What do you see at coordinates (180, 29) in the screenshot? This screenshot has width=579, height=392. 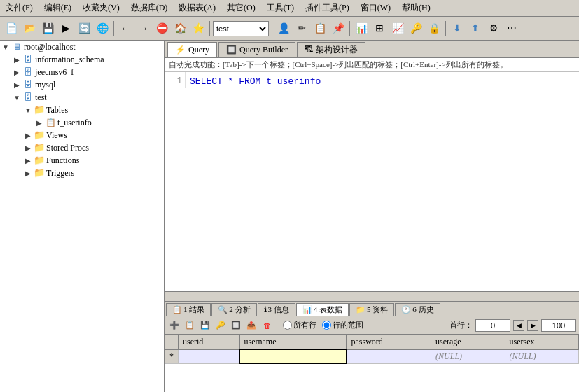 I see `home-btn: 🏠` at bounding box center [180, 29].